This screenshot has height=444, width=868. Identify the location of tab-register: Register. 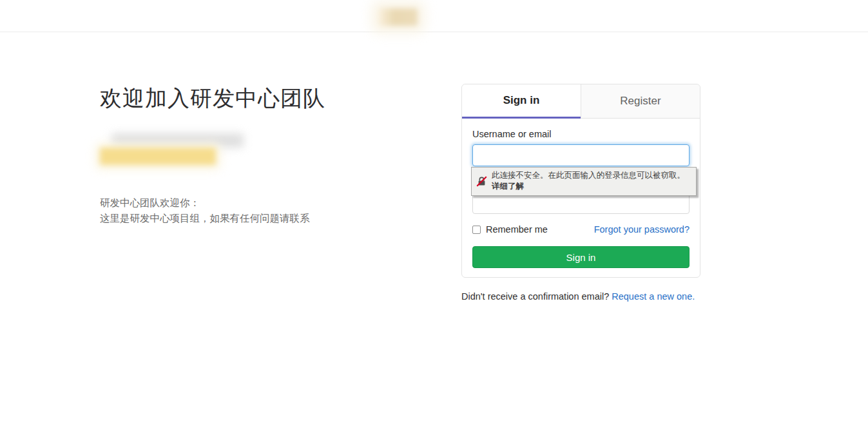
(641, 102).